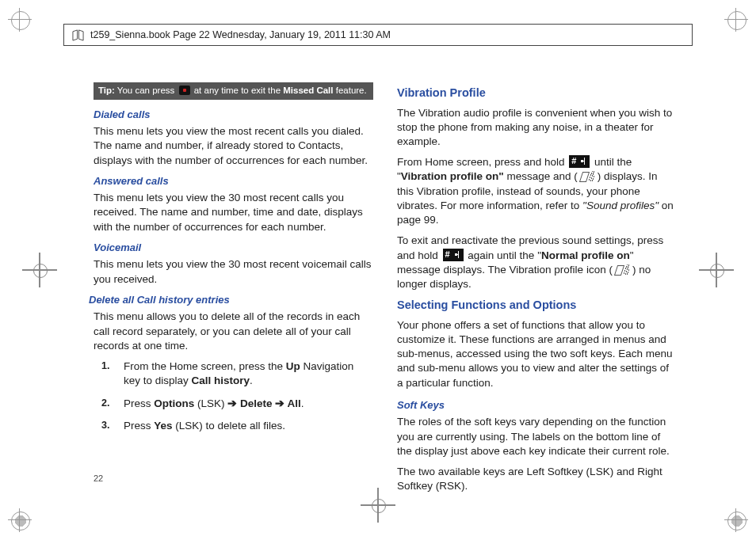 This screenshot has width=756, height=540. Describe the element at coordinates (238, 426) in the screenshot. I see `list-item: 3. Press Yes (LSK) to delete all files.` at that location.